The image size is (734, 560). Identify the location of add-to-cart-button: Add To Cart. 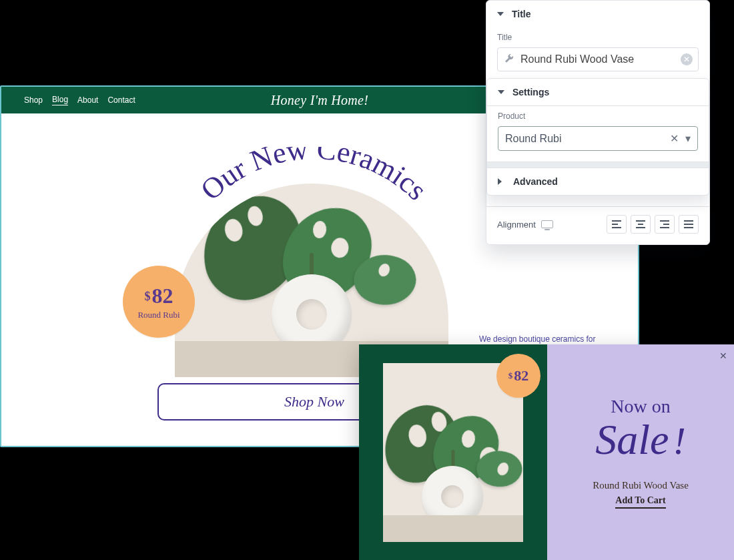
(641, 502).